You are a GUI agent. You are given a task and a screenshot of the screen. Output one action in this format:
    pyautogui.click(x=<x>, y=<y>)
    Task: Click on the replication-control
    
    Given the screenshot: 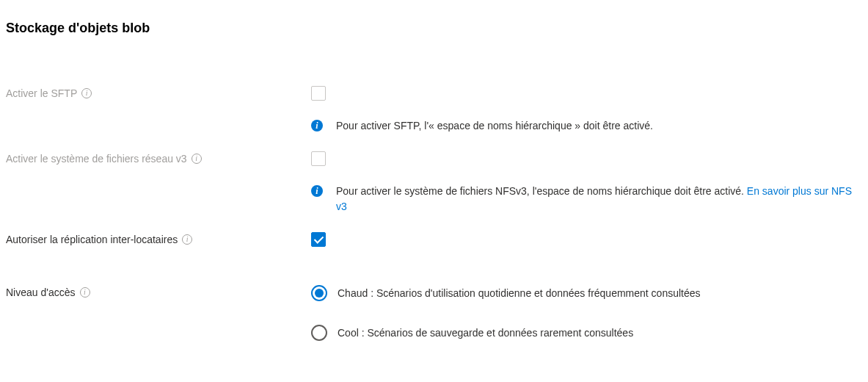 What is the action you would take?
    pyautogui.click(x=587, y=241)
    